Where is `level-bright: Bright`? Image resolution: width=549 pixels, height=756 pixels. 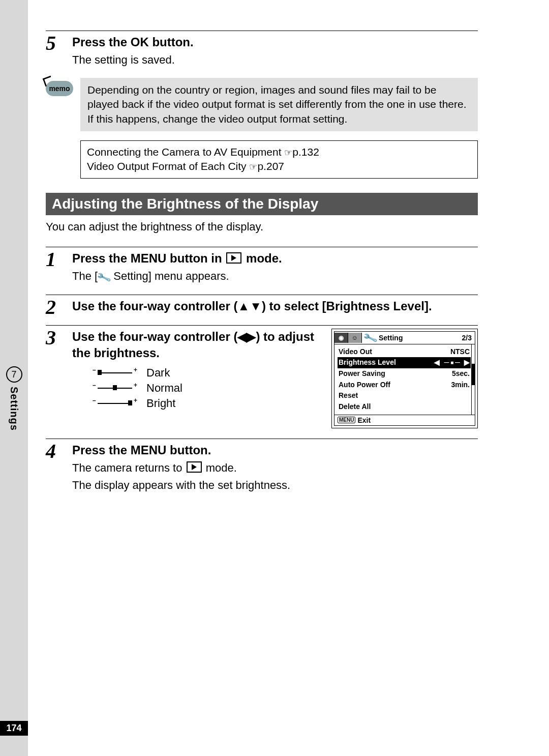
level-bright: Bright is located at coordinates (161, 403).